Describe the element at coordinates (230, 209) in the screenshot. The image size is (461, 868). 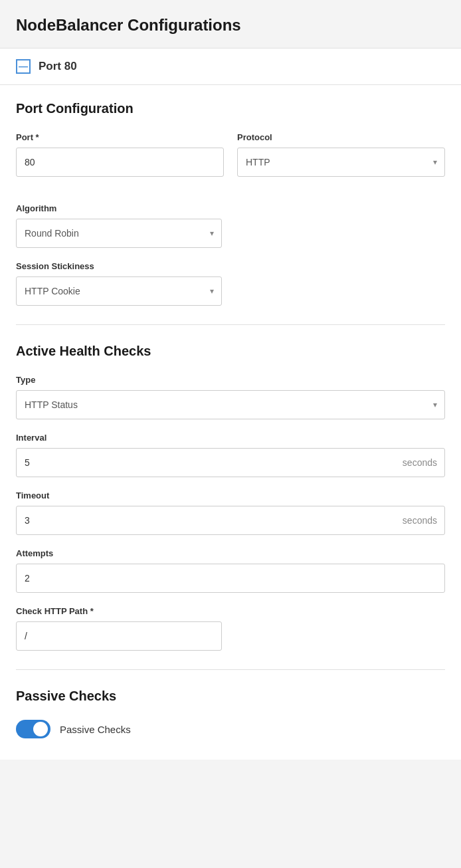
I see `algorithm-label: Algorithm` at that location.